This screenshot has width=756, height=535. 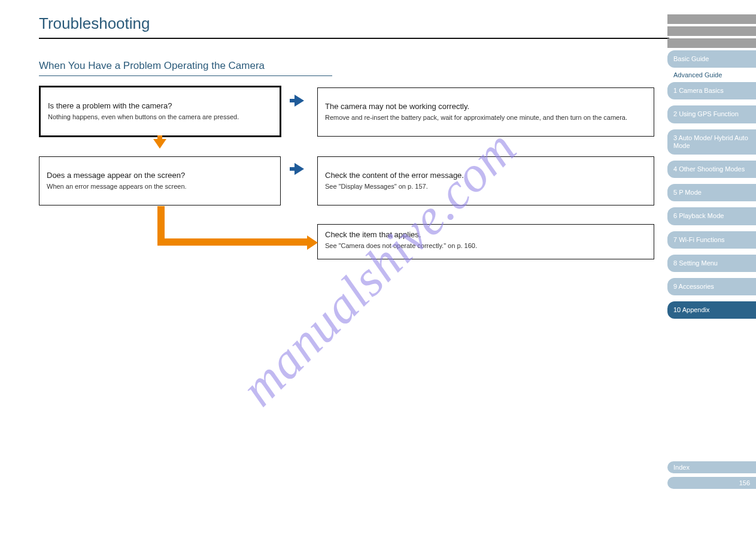 What do you see at coordinates (160, 176) in the screenshot?
I see `flow-question: Does a message appear on the screen?` at bounding box center [160, 176].